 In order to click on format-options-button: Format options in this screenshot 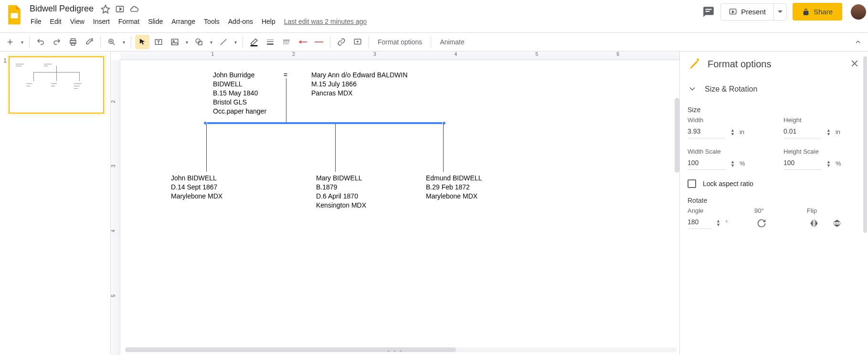, I will do `click(400, 42)`.